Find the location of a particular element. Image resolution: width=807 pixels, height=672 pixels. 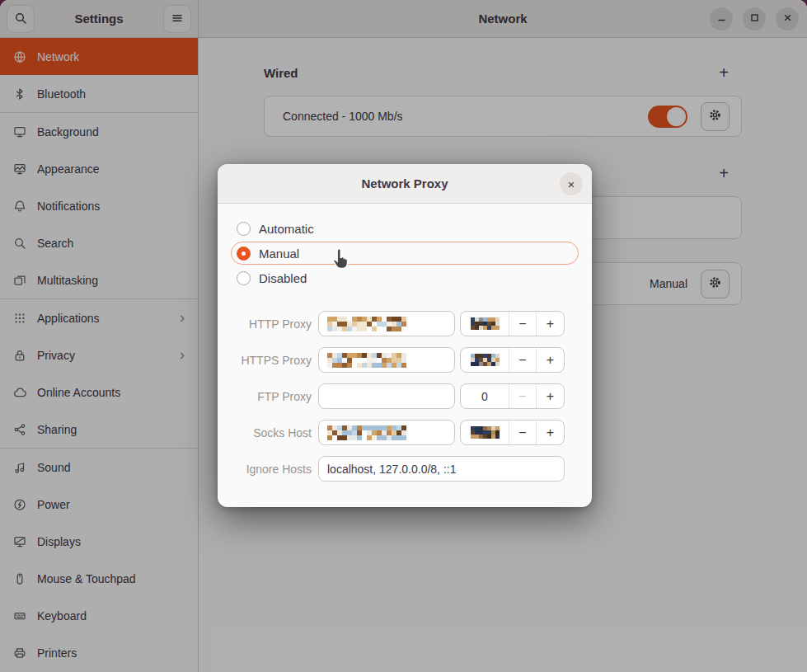

ftp-proxy-label: FTP Proxy is located at coordinates (272, 397).